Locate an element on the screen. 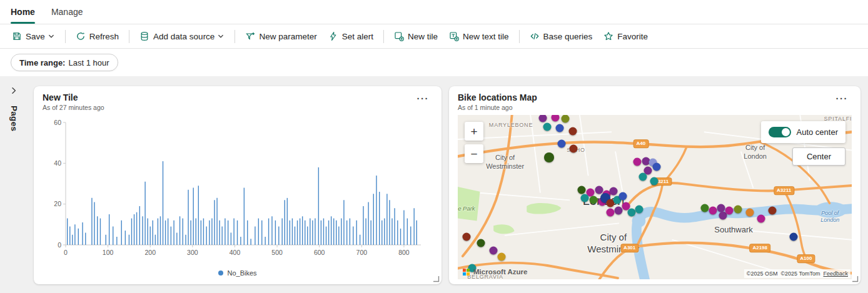  alert-icon is located at coordinates (333, 36).